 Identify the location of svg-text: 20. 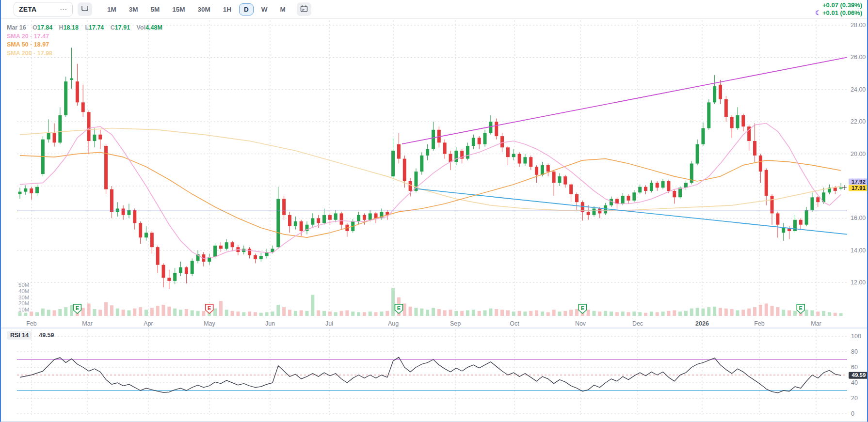
(854, 398).